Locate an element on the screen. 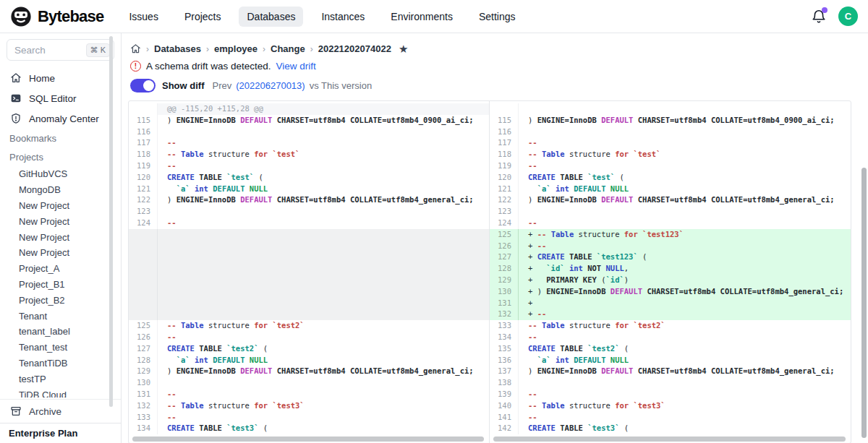 This screenshot has width=868, height=443. sidebar-project-item: TenantTiDB is located at coordinates (61, 364).